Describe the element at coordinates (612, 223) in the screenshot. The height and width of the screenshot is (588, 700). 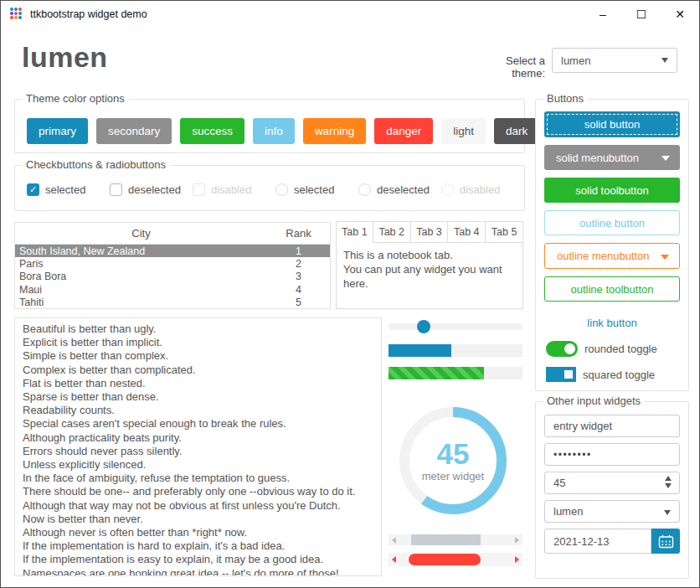
I see `outline-button: outline button` at that location.